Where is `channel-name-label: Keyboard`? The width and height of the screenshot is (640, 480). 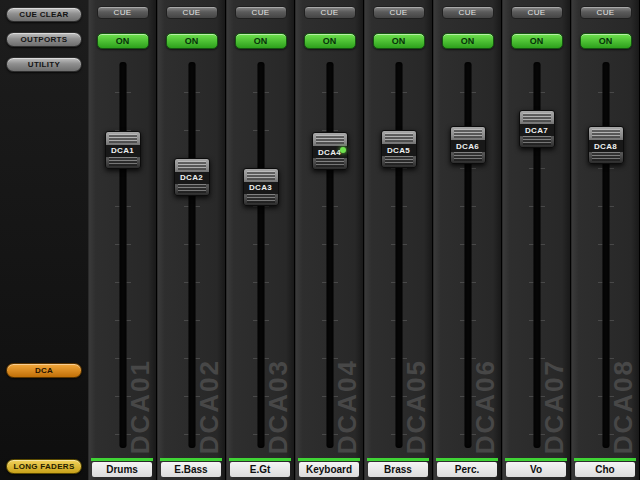
channel-name-label: Keyboard is located at coordinates (329, 470).